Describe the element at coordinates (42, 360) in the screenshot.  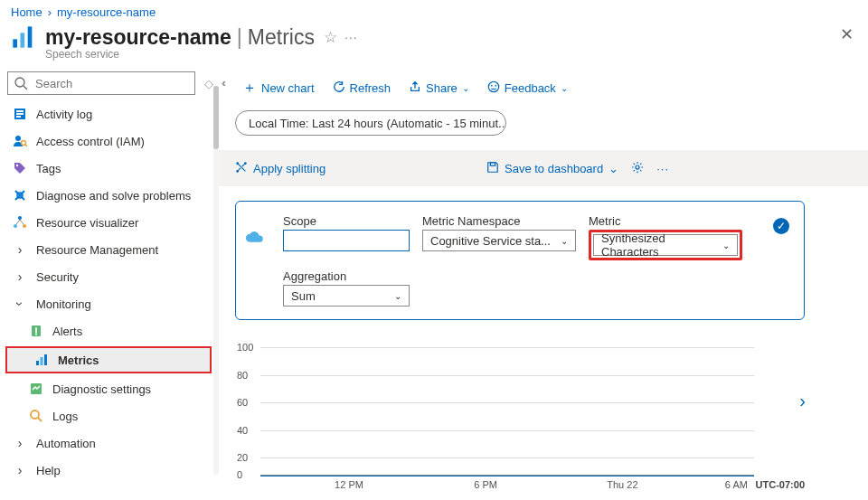
I see `metrics-icon` at that location.